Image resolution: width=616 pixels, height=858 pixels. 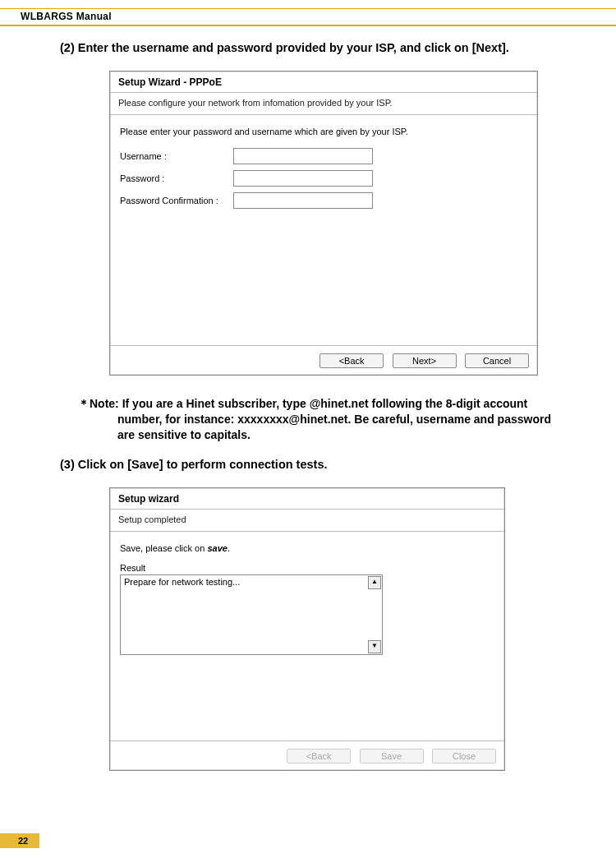 What do you see at coordinates (308, 18) in the screenshot?
I see `page-header-title: WLBARGS Manual` at bounding box center [308, 18].